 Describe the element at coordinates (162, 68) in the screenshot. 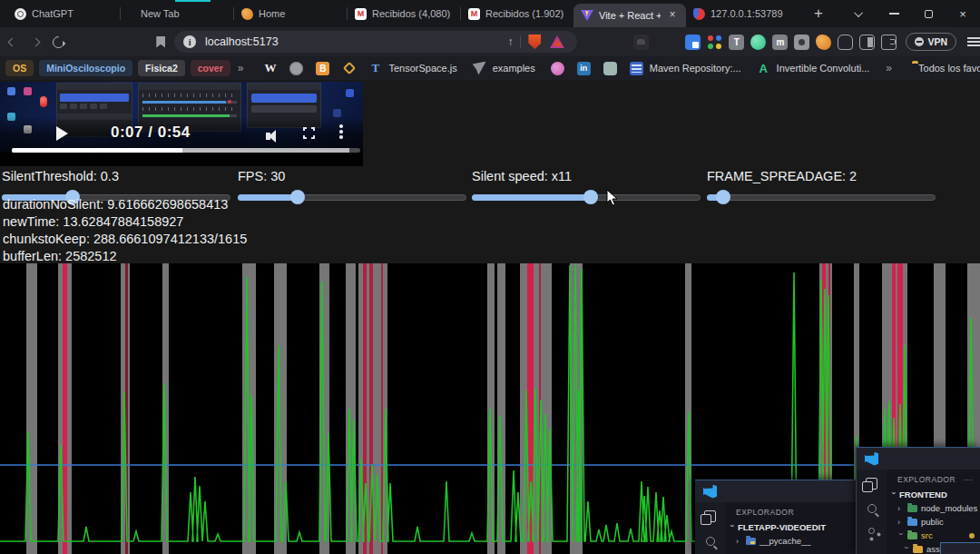

I see `bookmark-fisica2: Fisica2` at that location.